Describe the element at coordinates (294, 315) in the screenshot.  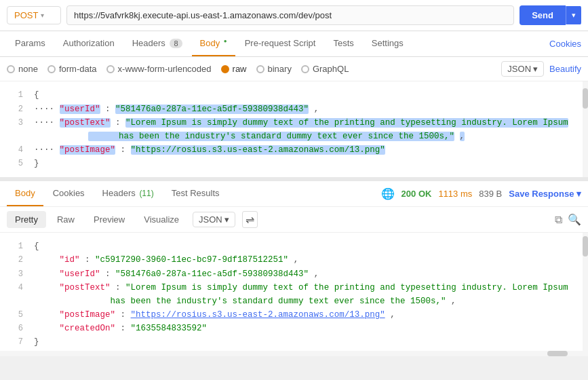
I see `resp-code-line-5: 5 "postImage" : "https://rosius.s3.us-ea…` at that location.